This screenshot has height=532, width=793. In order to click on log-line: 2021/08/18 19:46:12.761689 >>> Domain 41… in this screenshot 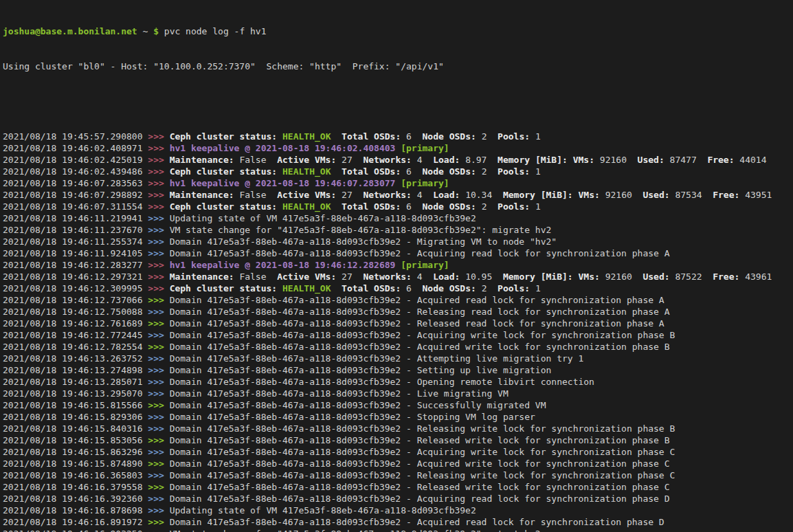, I will do `click(398, 323)`.